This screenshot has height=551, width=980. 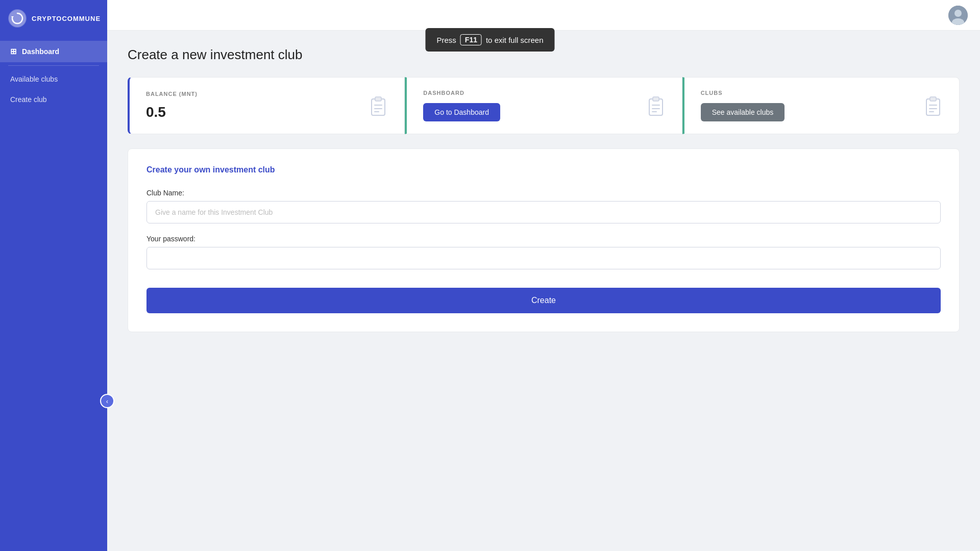 What do you see at coordinates (54, 276) in the screenshot?
I see `sidebar: CRYPTOCOMMUNE ⊞ Dashboard Available club…` at bounding box center [54, 276].